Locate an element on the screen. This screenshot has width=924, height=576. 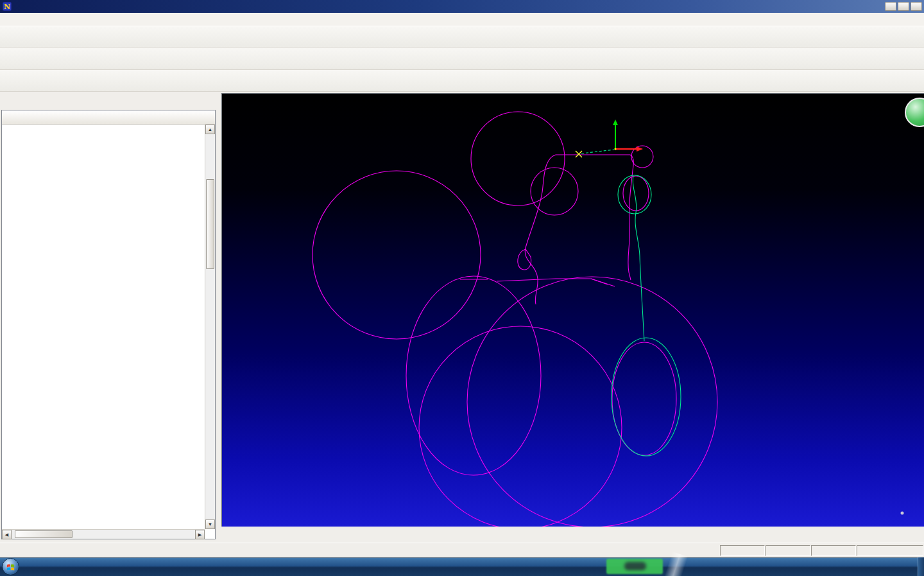
coord-x-value is located at coordinates (742, 551).